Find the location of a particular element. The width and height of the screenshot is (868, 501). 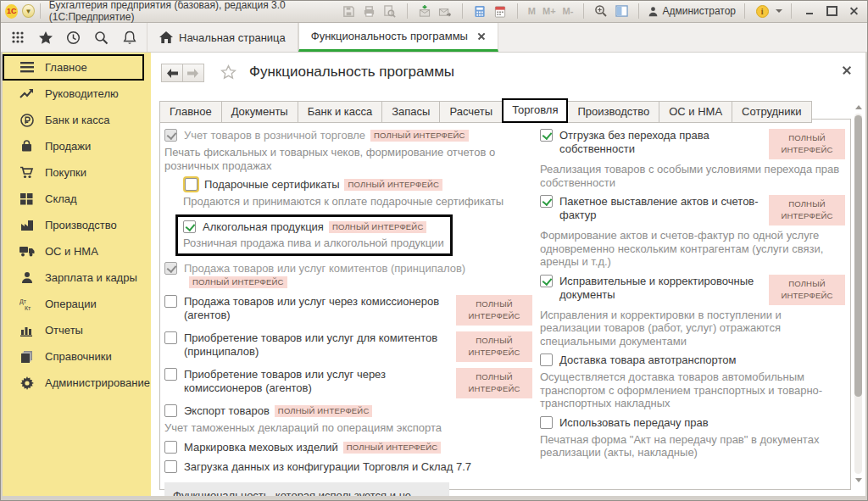

feature-label: Продажа товаров или услуг комитентов (пр… is located at coordinates (358, 276).